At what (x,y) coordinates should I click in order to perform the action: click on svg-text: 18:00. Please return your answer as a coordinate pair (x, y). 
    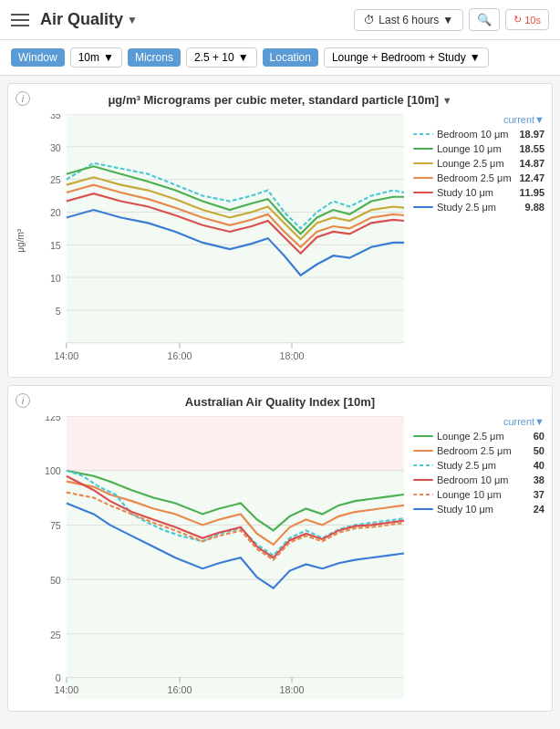
    Looking at the image, I should click on (292, 356).